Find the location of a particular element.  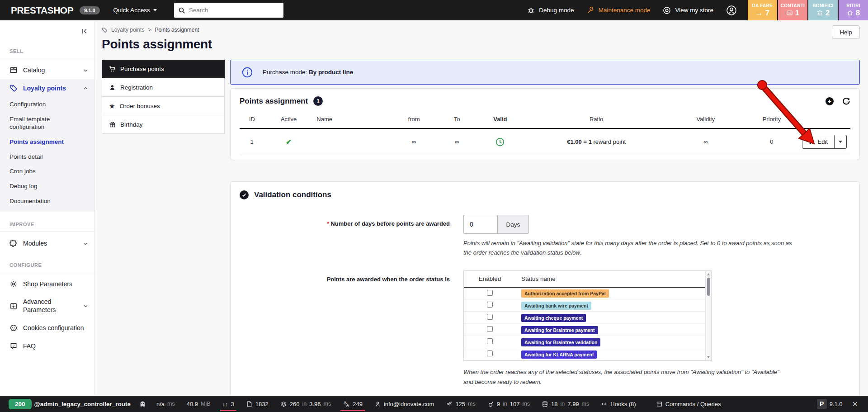

toolbar-symfony is located at coordinates (143, 404).